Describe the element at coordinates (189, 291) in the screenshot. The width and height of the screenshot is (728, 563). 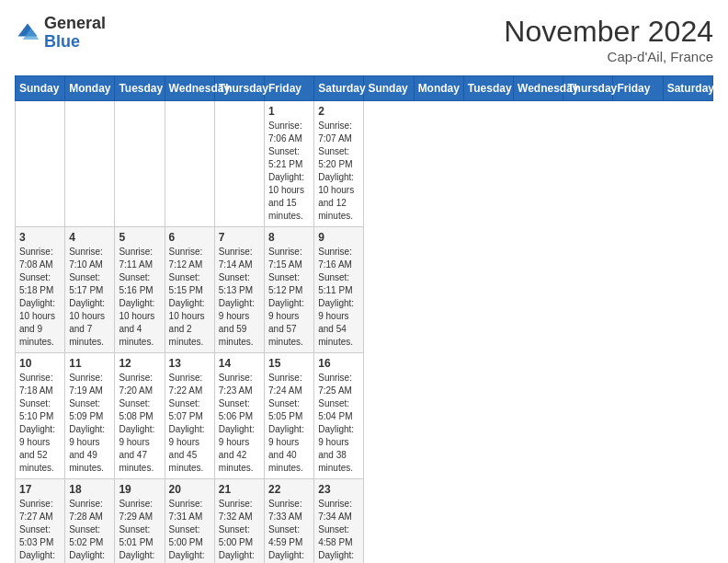
I see `calendar-cell: 6Sunrise: 7:12 AM Sunset: 5:15 PM Daylig…` at that location.